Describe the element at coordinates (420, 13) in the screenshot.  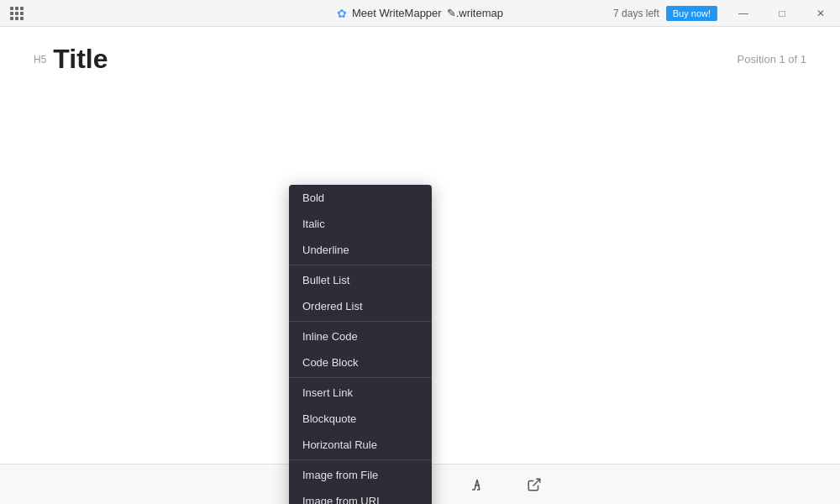
I see `title-bar-center: ✿ Meet WriteMapper ✎.writemap` at that location.